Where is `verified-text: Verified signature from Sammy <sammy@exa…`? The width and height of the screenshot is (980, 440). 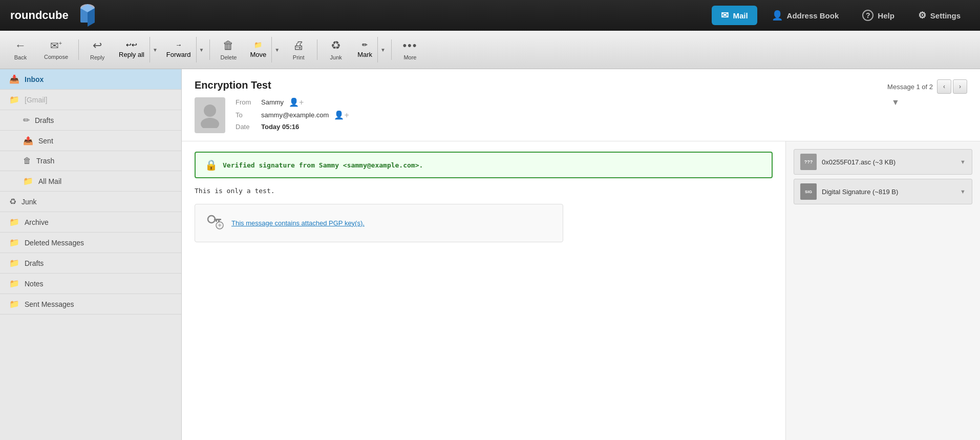
verified-text: Verified signature from Sammy <sammy@exa… is located at coordinates (323, 165).